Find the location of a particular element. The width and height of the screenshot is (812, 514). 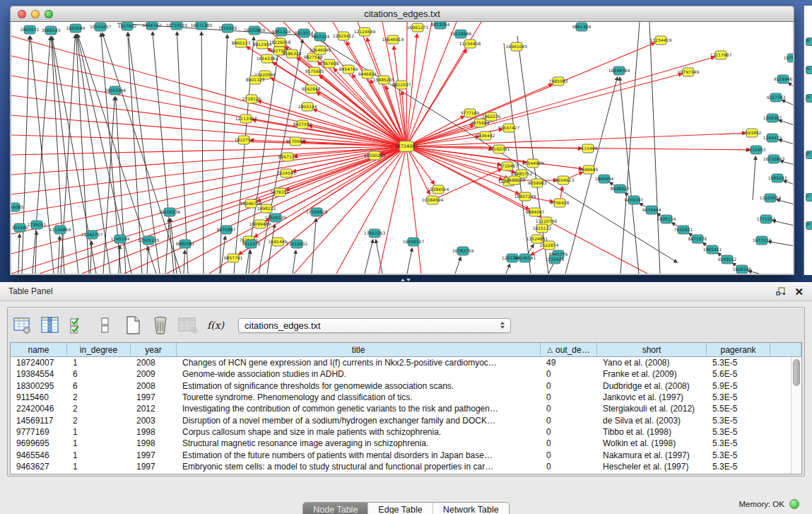

graph-node: 9170048 is located at coordinates (295, 141).